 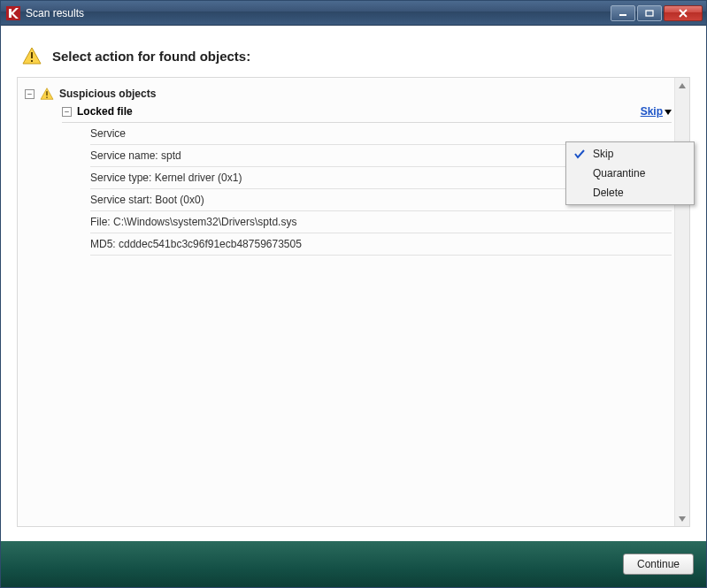 What do you see at coordinates (366, 113) in the screenshot?
I see `item-locked-file: − Locked file Skip` at bounding box center [366, 113].